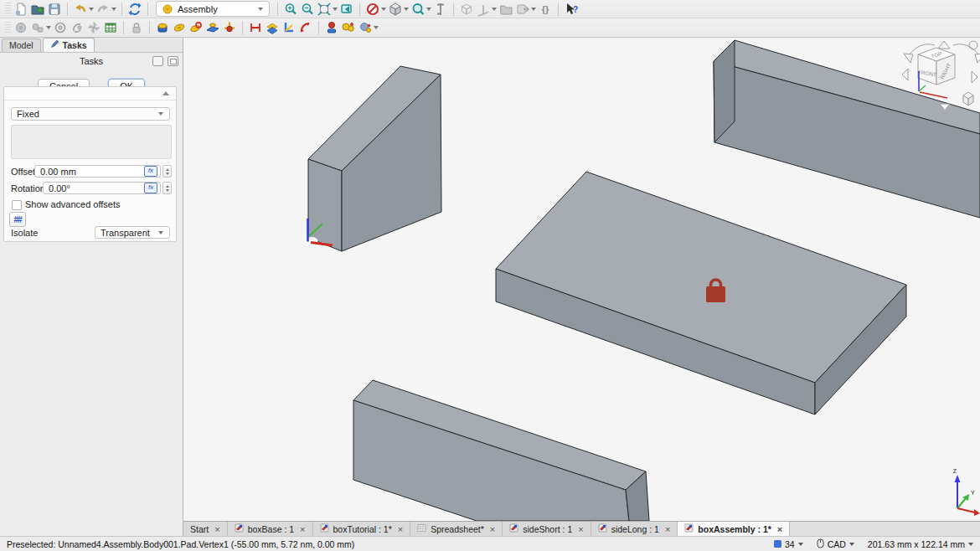 This screenshot has width=980, height=551. Describe the element at coordinates (151, 188) in the screenshot. I see `rotation-formula-icon: fx` at that location.